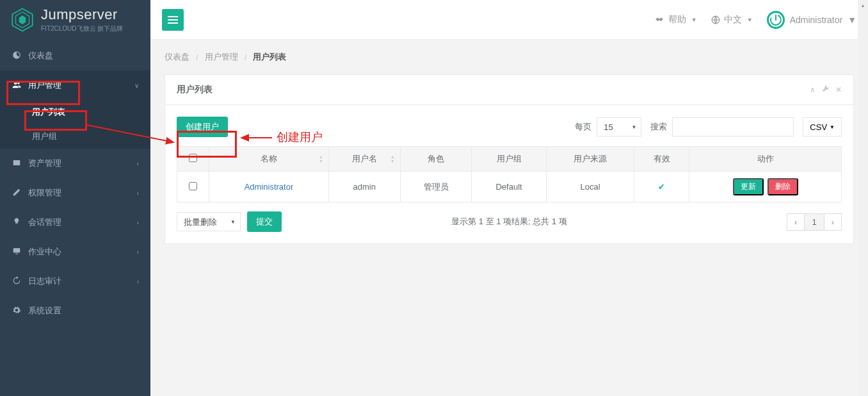 This screenshot has height=396, width=868. I want to click on col-valid: 有效, so click(662, 159).